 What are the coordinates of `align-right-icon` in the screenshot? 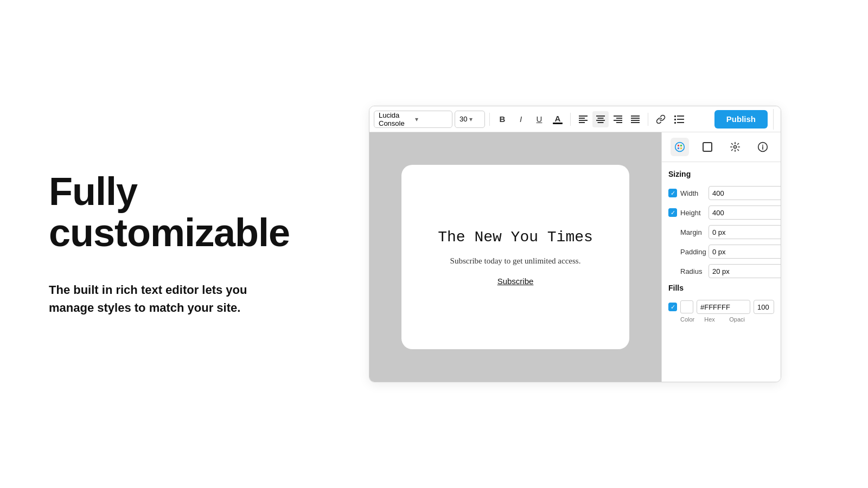 It's located at (618, 119).